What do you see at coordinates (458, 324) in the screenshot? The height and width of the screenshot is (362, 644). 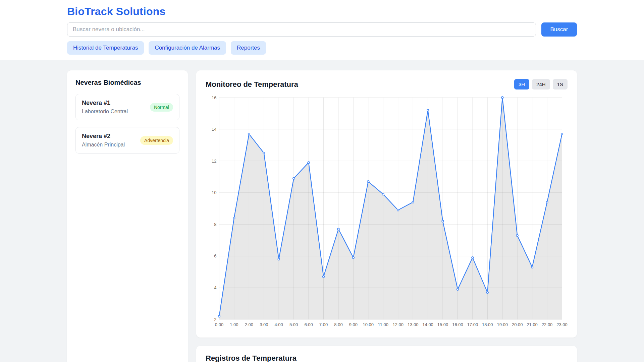 I see `svg-text: 16:00` at bounding box center [458, 324].